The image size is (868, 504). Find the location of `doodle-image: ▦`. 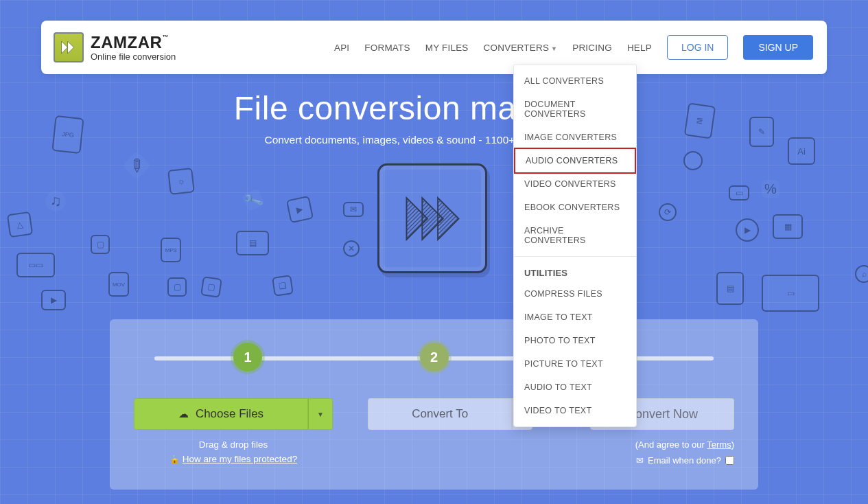

doodle-image: ▦ is located at coordinates (788, 227).